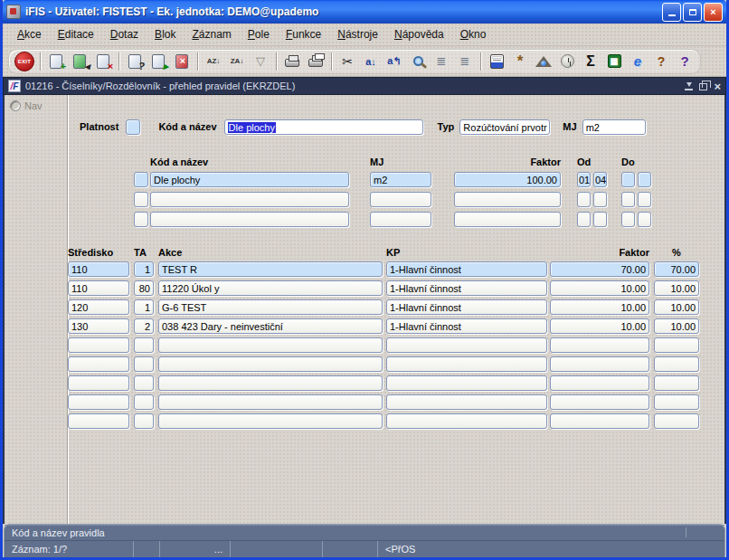 The height and width of the screenshot is (560, 729). Describe the element at coordinates (347, 62) in the screenshot. I see `cut-button: ✂` at that location.